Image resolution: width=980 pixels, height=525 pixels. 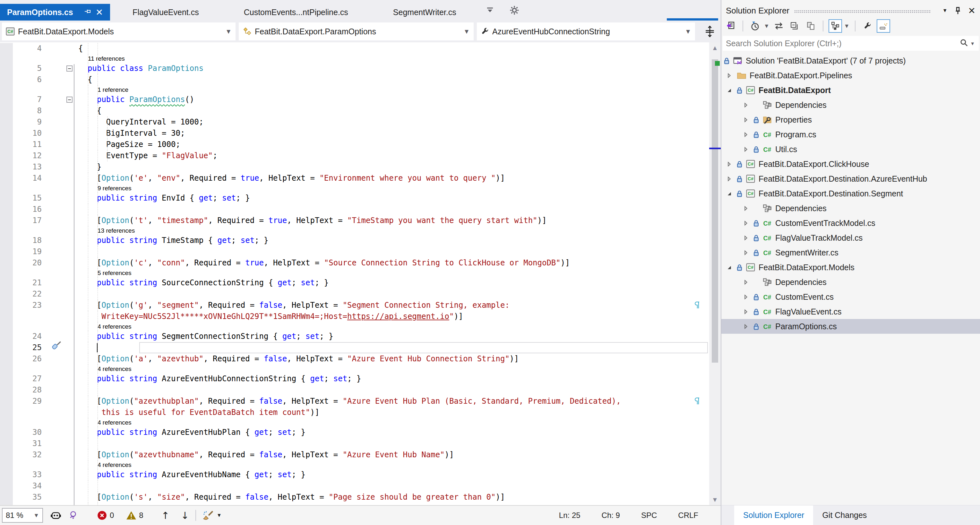 What do you see at coordinates (845, 515) in the screenshot?
I see `panel-tab-git-changes: Git Changes` at bounding box center [845, 515].